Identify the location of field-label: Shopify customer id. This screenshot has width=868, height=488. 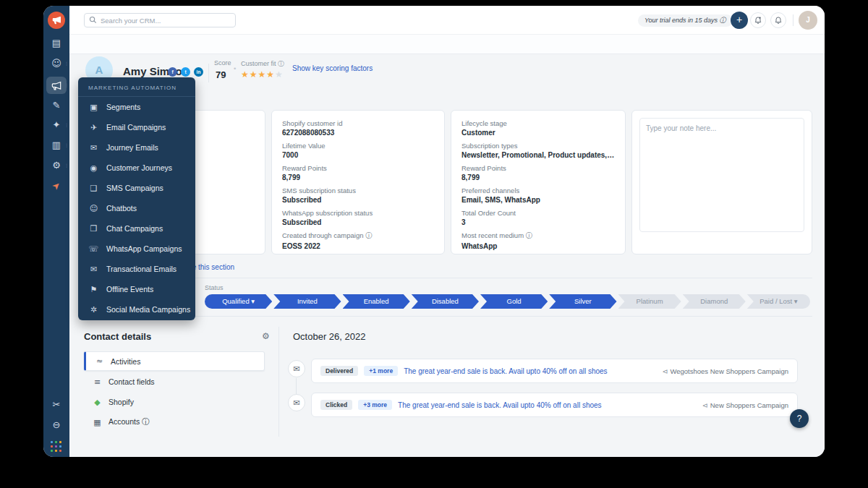
(358, 123).